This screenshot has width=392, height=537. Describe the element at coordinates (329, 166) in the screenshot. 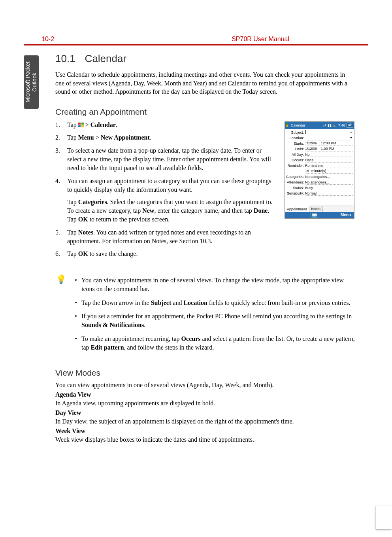

I see `reminder-field: Remind me` at that location.